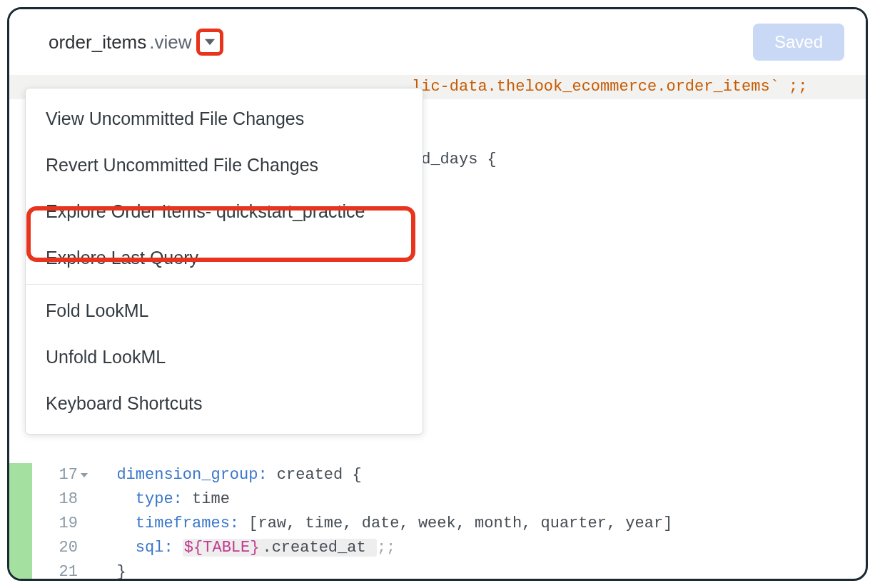 The width and height of the screenshot is (875, 588). I want to click on code-token: ;;, so click(386, 548).